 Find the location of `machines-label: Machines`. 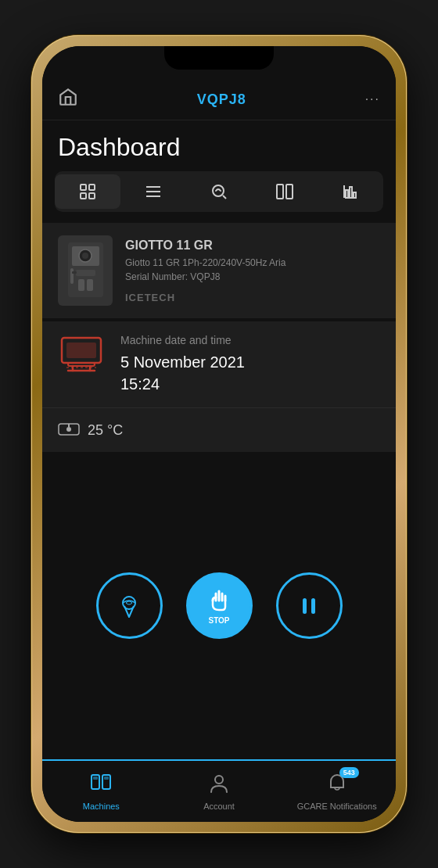

machines-label: Machines is located at coordinates (102, 806).